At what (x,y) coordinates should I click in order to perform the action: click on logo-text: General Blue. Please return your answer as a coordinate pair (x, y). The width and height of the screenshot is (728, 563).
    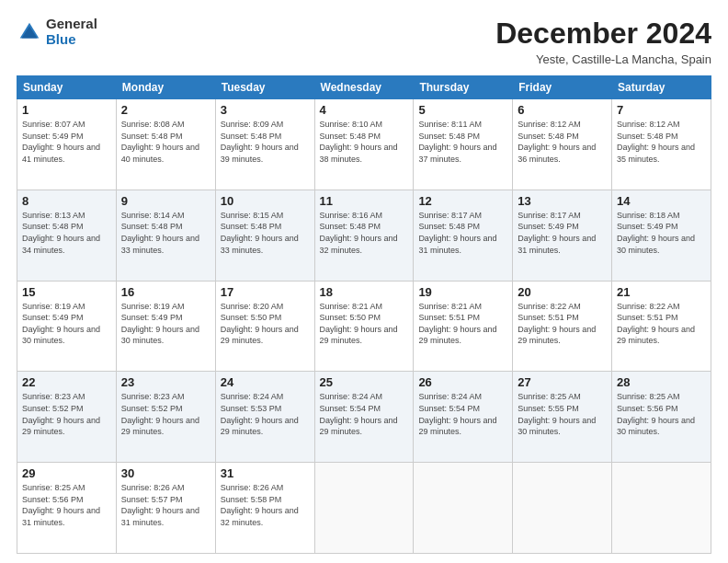
    Looking at the image, I should click on (72, 31).